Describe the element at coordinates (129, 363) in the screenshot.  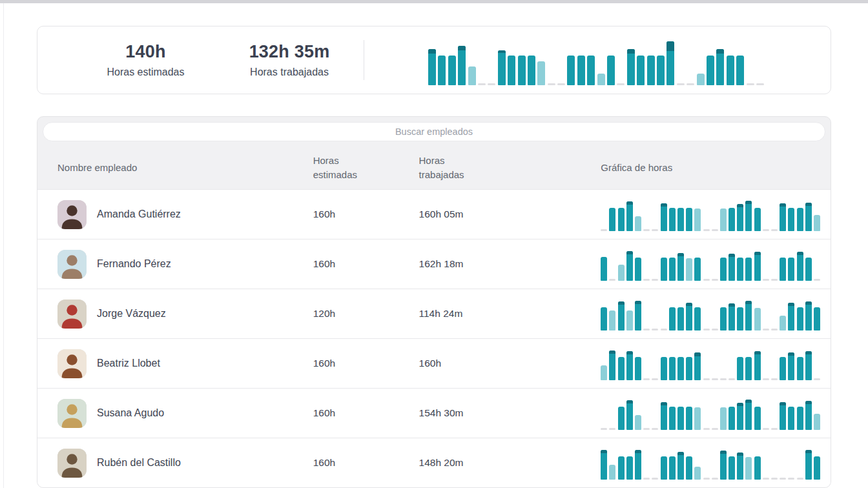
I see `employee-name: Beatriz Llobet` at that location.